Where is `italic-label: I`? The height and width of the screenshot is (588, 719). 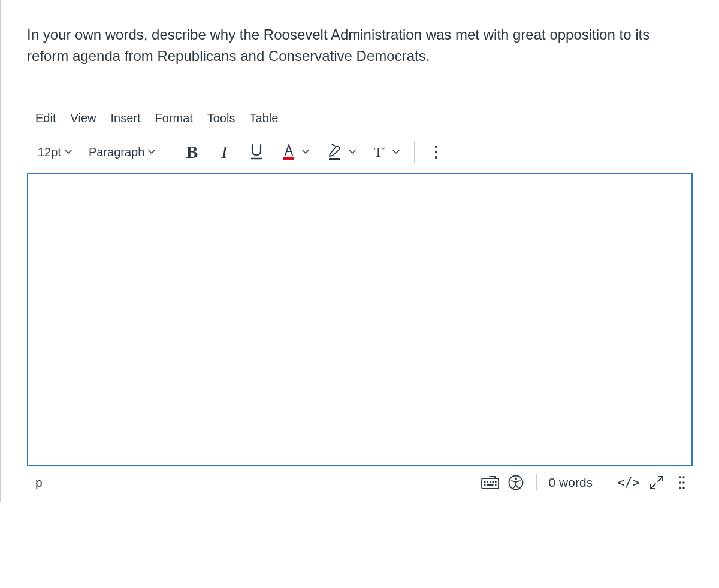 italic-label: I is located at coordinates (224, 152).